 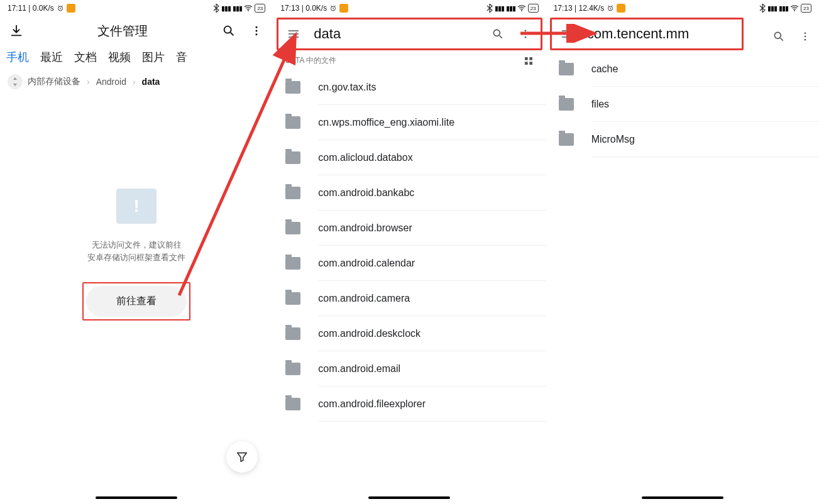 I want to click on tab-phone: 手机, so click(x=18, y=57).